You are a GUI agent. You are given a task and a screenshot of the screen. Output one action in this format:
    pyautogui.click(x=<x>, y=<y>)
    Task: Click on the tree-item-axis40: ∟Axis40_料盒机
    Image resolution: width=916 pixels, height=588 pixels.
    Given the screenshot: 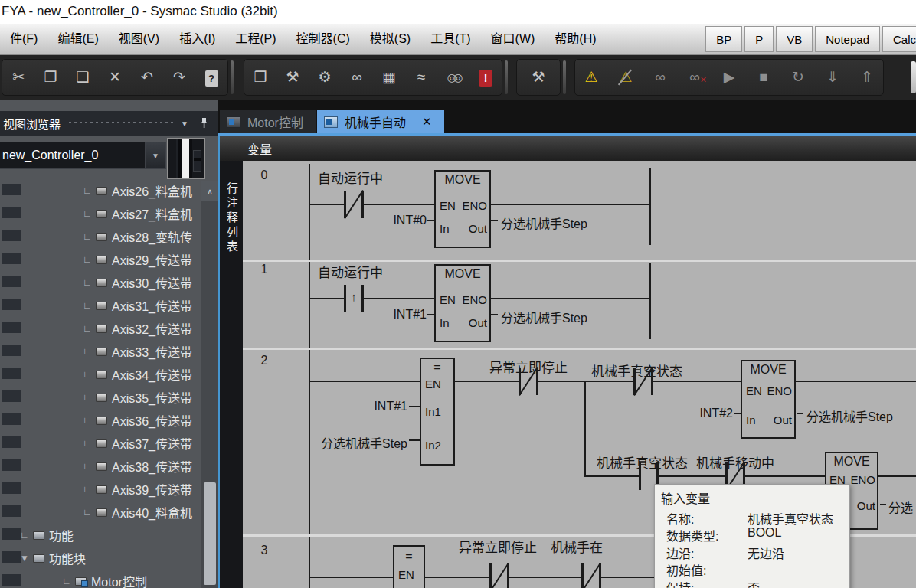 What is the action you would take?
    pyautogui.click(x=109, y=512)
    